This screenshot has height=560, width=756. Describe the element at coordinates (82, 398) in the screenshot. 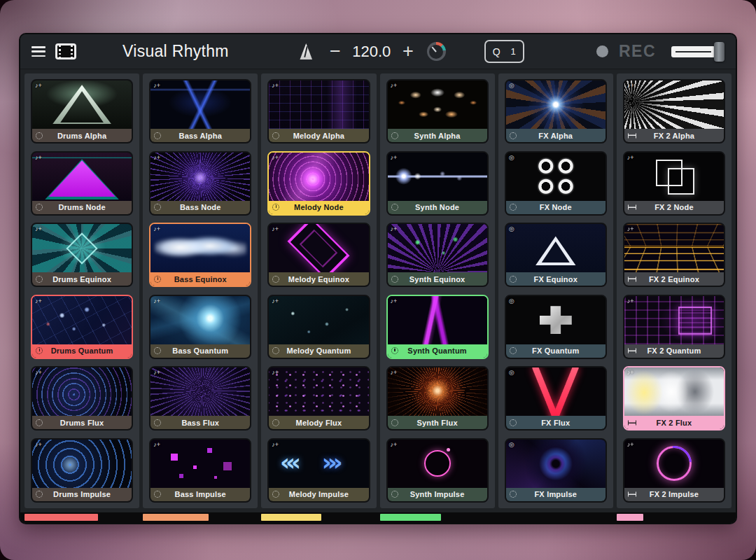

I see `clip-cell: ♪+ Drums Flux` at that location.